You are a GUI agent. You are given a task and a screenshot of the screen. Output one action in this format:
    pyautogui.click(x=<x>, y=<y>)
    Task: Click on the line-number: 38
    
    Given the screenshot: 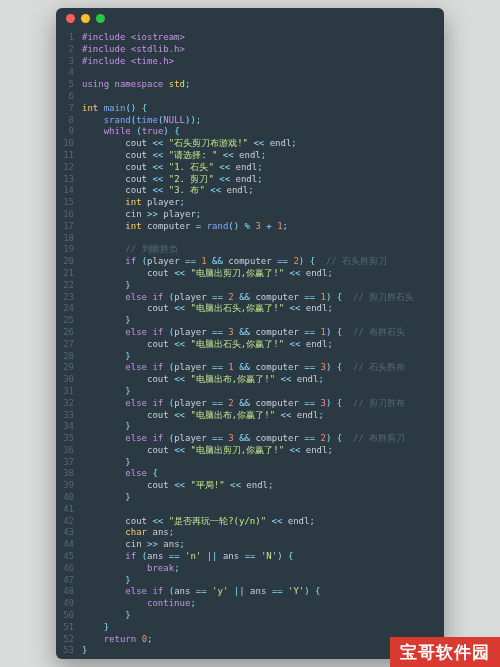 What is the action you would take?
    pyautogui.click(x=69, y=474)
    